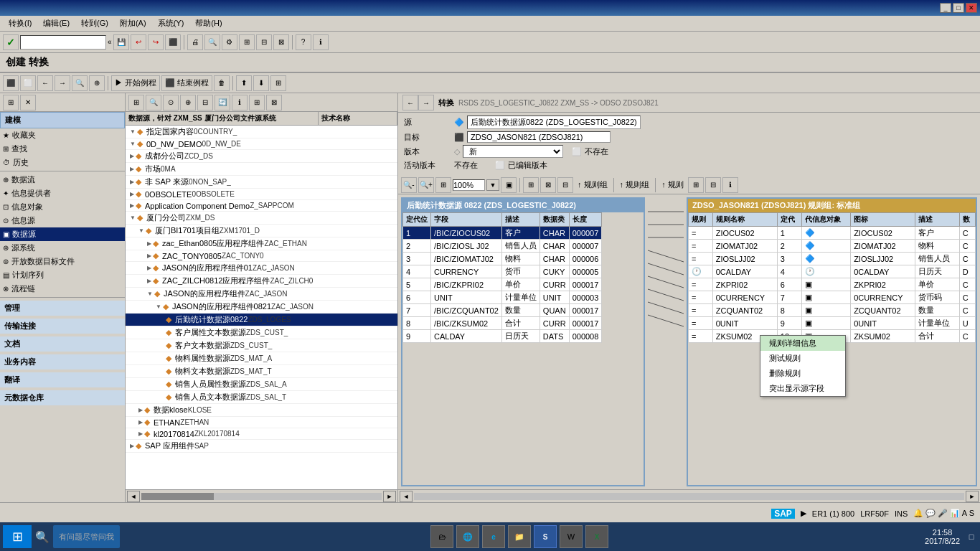  I want to click on menu-help: 帮助(H), so click(208, 23).